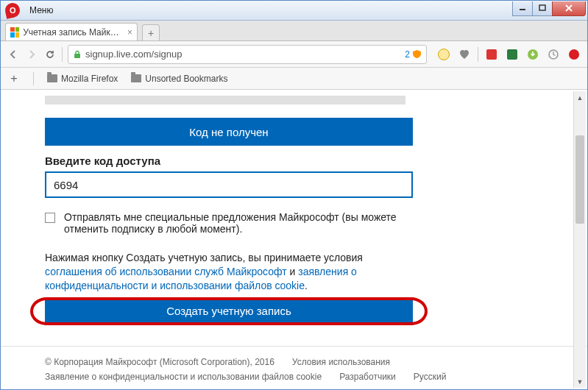 This screenshot has width=588, height=390. I want to click on footer-copyright: © Корпорация Майкрософт (Microsoft Corpo…, so click(160, 362).